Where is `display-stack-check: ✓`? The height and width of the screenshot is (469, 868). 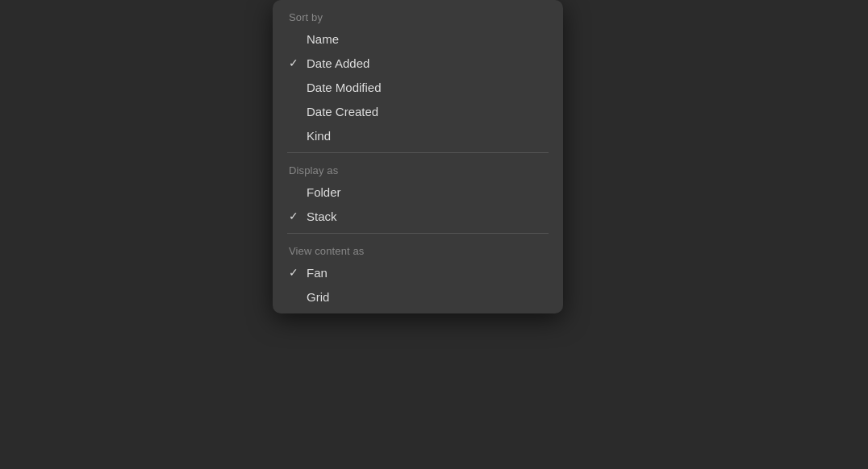 display-stack-check: ✓ is located at coordinates (297, 216).